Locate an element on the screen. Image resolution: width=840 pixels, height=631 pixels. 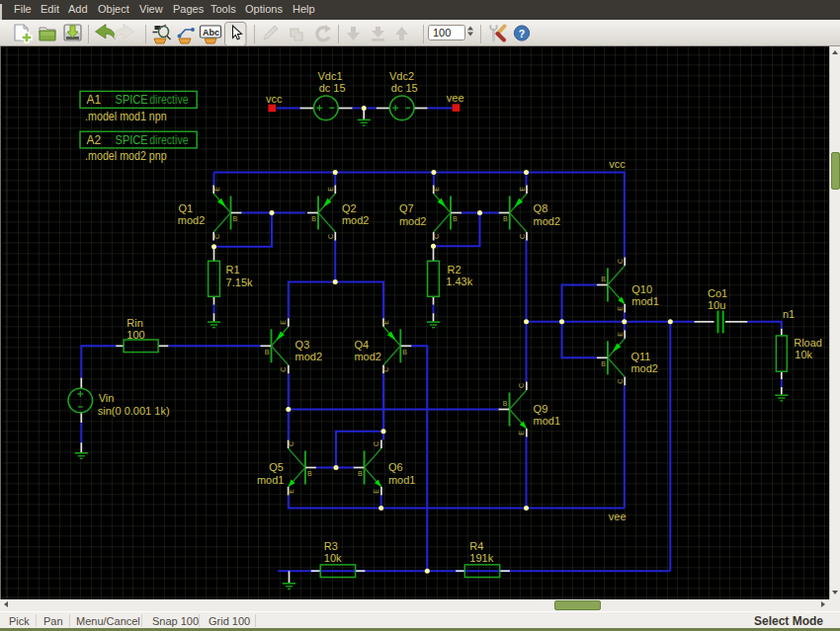
svg-text: Q5 is located at coordinates (277, 467).